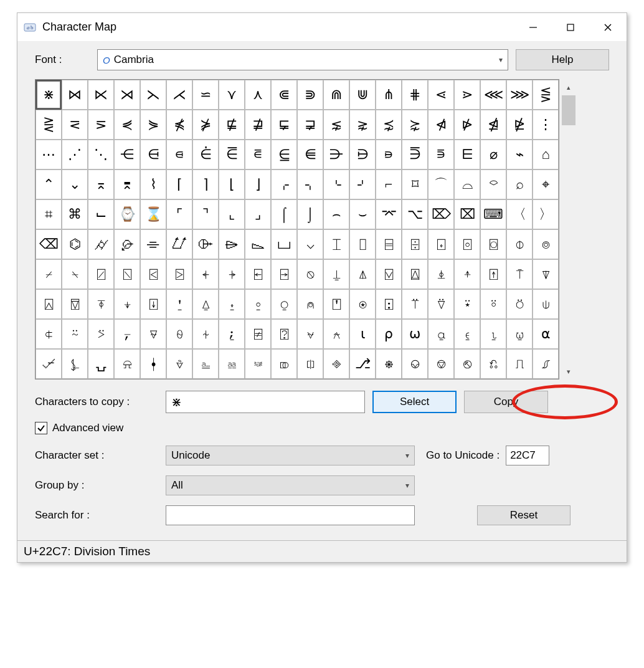 This screenshot has height=668, width=644. I want to click on char-cell: ⍸, so click(493, 334).